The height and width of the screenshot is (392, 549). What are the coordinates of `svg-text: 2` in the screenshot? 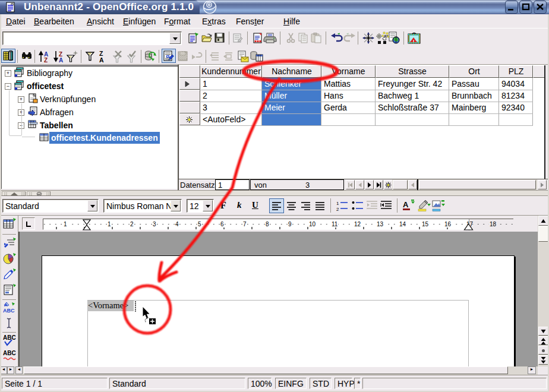 It's located at (337, 209).